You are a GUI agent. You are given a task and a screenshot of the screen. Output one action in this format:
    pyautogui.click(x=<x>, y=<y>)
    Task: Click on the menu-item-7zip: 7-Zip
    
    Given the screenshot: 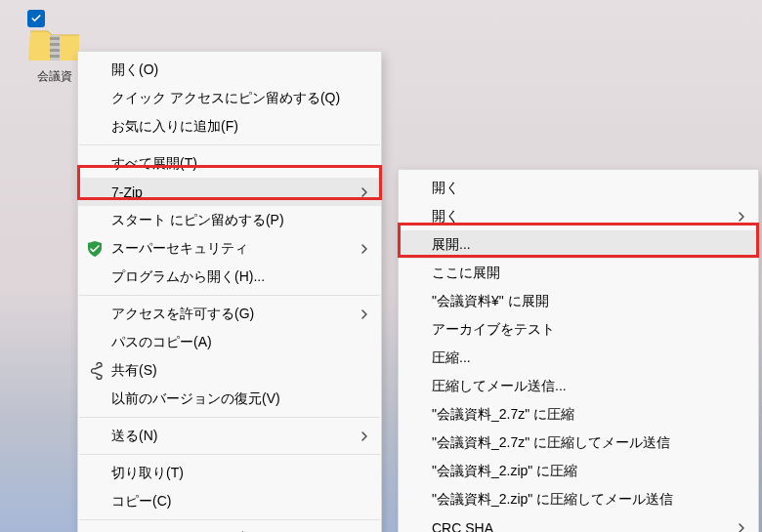 What is the action you would take?
    pyautogui.click(x=230, y=191)
    